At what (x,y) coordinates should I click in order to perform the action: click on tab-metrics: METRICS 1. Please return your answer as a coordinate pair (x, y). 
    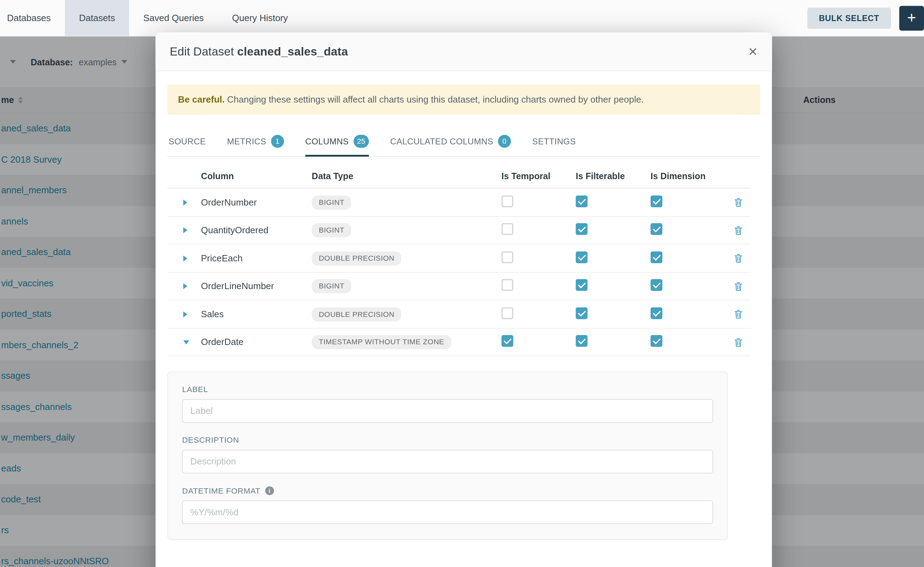
    Looking at the image, I should click on (256, 142).